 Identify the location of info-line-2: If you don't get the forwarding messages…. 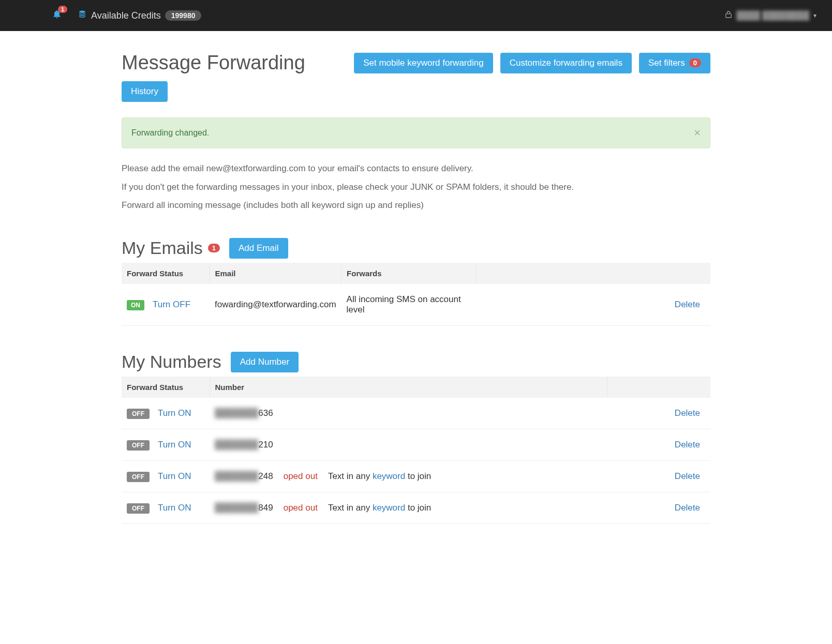
(416, 187).